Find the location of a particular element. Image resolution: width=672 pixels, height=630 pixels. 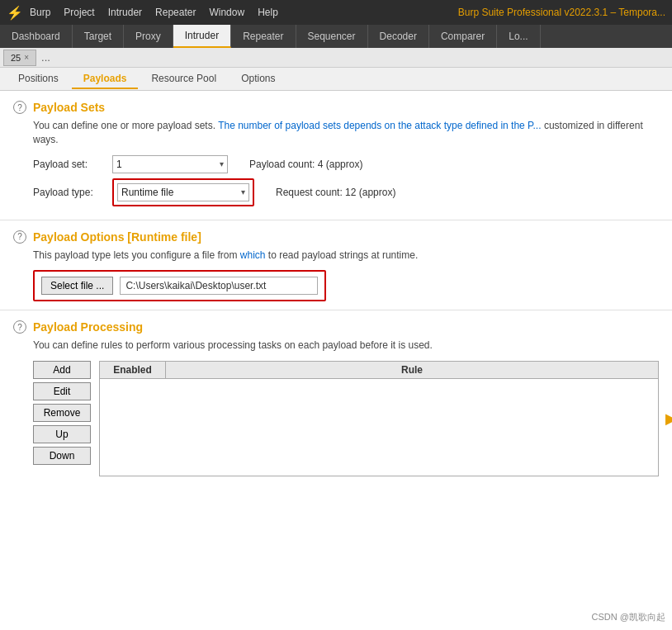

payload-processing-desc: You can define rules to perform various … is located at coordinates (346, 345).